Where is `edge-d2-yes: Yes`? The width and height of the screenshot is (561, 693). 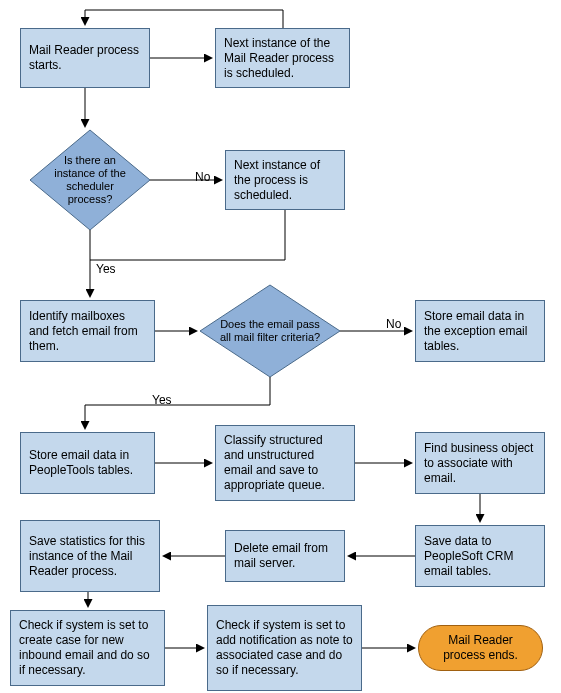
edge-d2-yes: Yes is located at coordinates (162, 400).